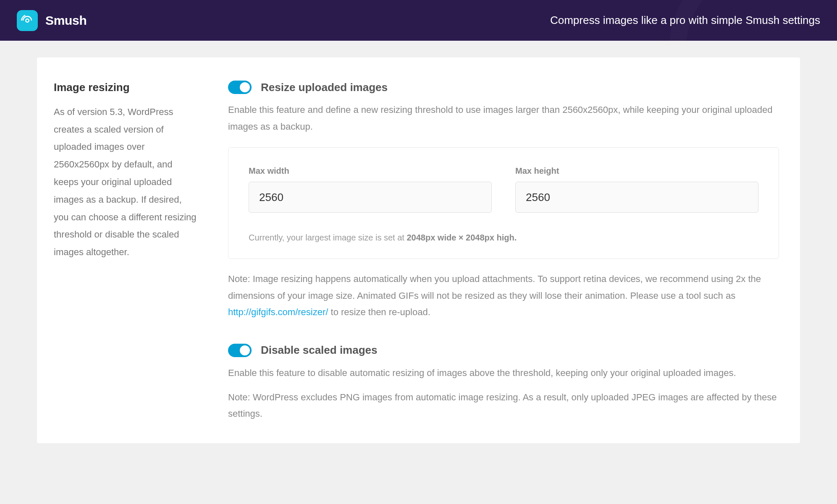  I want to click on disable-scaled-toggle, so click(240, 350).